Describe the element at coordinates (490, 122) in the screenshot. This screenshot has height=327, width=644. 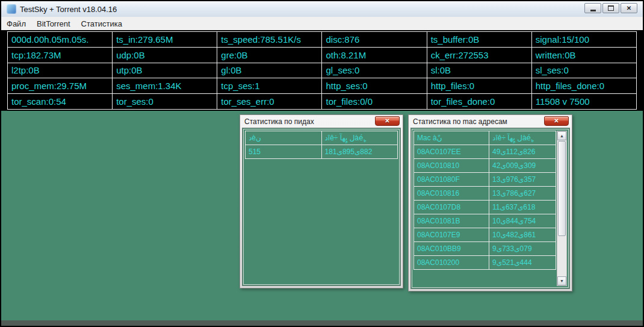
I see `mac-window-titlebar: Статистика по mac адресам ✕` at that location.